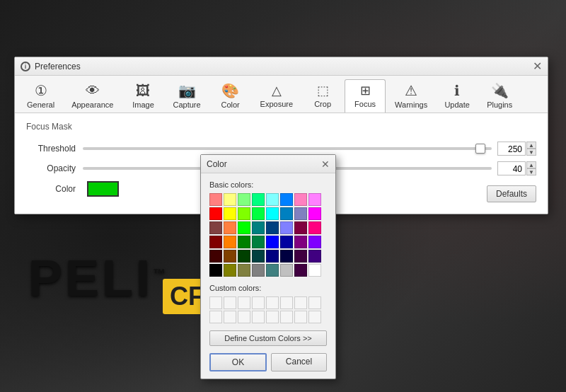  I want to click on tab-color: 🎨 Color, so click(231, 96).